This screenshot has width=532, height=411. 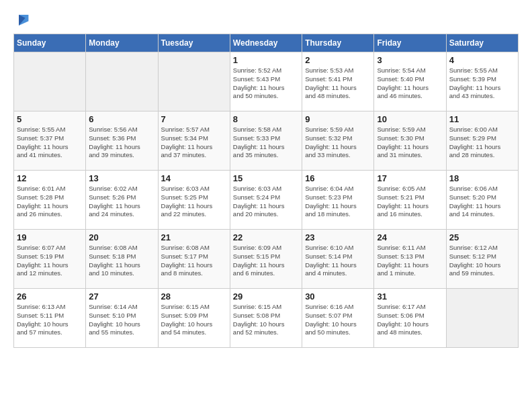 What do you see at coordinates (339, 82) in the screenshot?
I see `calendar-cell: 2Sunrise: 5:53 AM Sunset: 5:41 PM Daylig…` at bounding box center [339, 82].